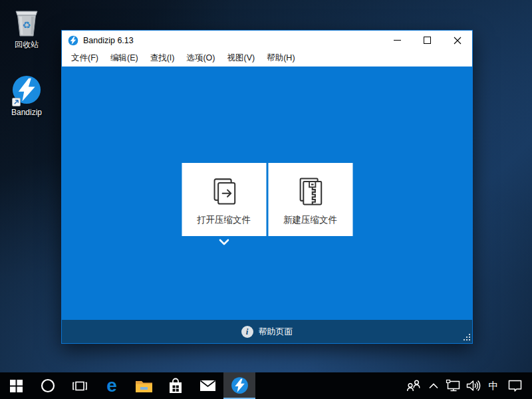 This screenshot has height=399, width=532. I want to click on desktop-icon-recycle-bin: ♻ 回收站, so click(27, 27).